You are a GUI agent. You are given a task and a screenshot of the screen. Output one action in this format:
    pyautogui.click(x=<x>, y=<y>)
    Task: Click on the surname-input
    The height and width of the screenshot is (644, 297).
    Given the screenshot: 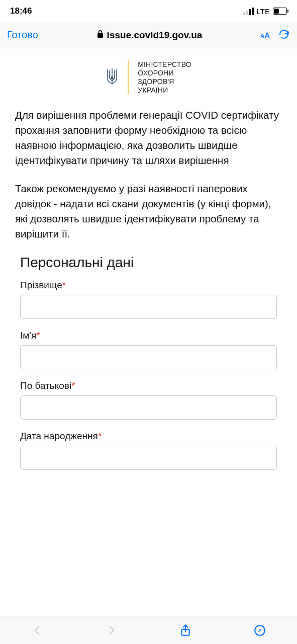 What is the action you would take?
    pyautogui.click(x=149, y=307)
    